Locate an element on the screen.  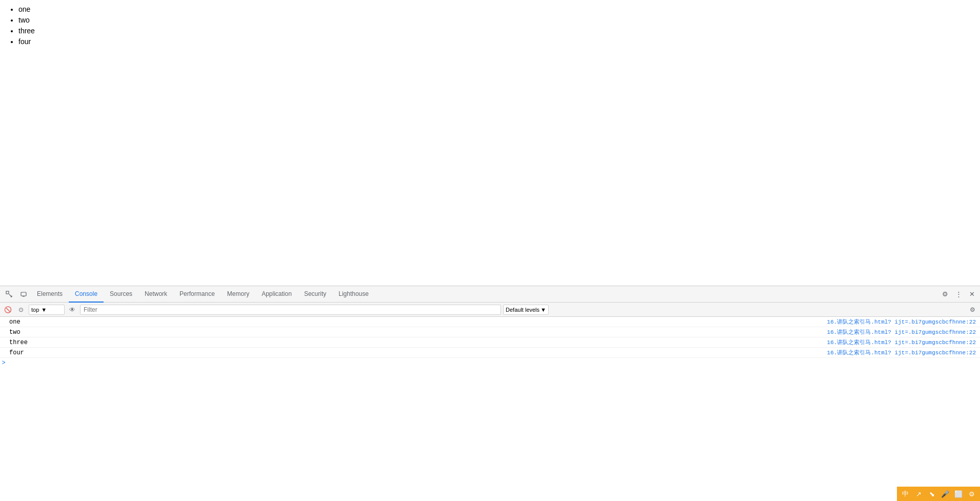
console-row: four16.讲队之索引马.html? ijt=.bi7gumgscbcfhnn… is located at coordinates (490, 353).